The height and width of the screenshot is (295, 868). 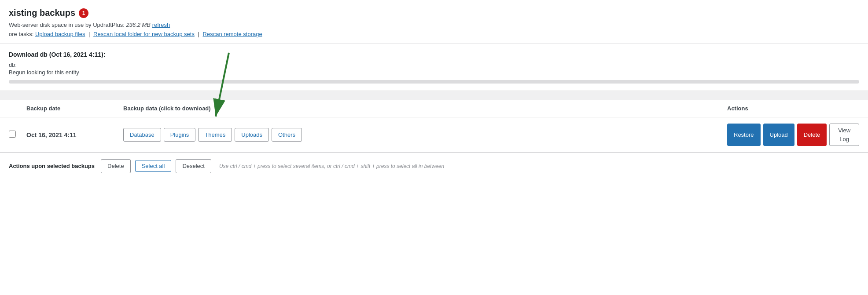 I want to click on more-tasks-label: ore tasks:, so click(x=21, y=34).